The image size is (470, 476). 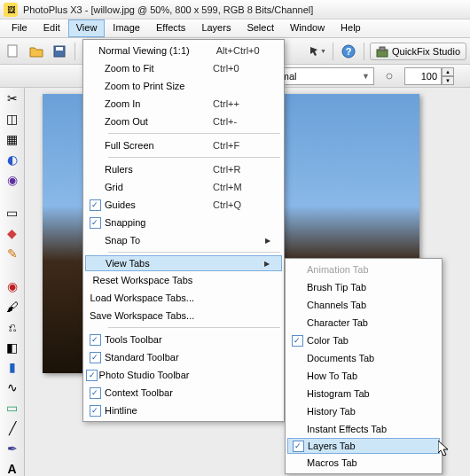 What do you see at coordinates (307, 28) in the screenshot?
I see `menu-window: Window` at bounding box center [307, 28].